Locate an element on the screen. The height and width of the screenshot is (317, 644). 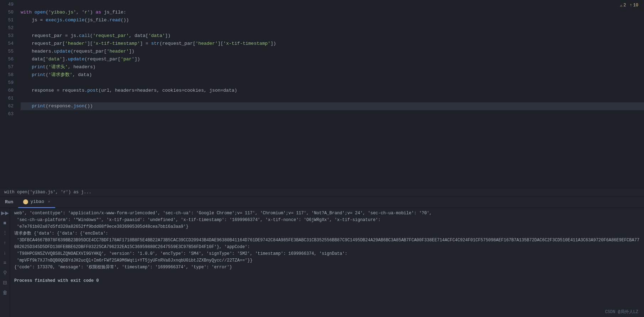
console-line-10: Process finished with exit code 0 is located at coordinates (327, 281).